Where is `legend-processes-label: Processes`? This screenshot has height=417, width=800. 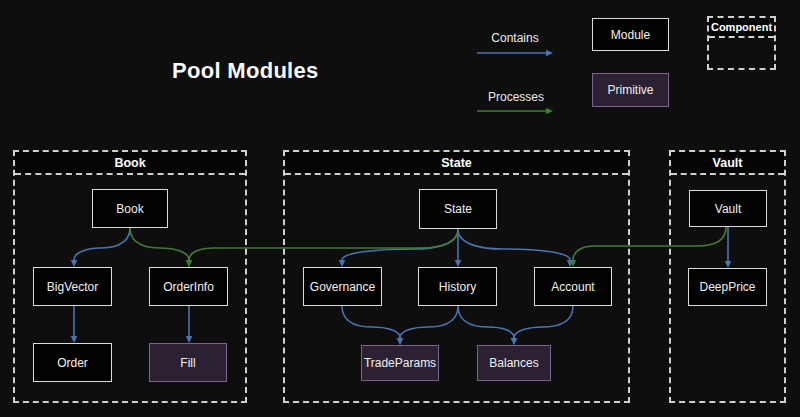 legend-processes-label: Processes is located at coordinates (516, 97).